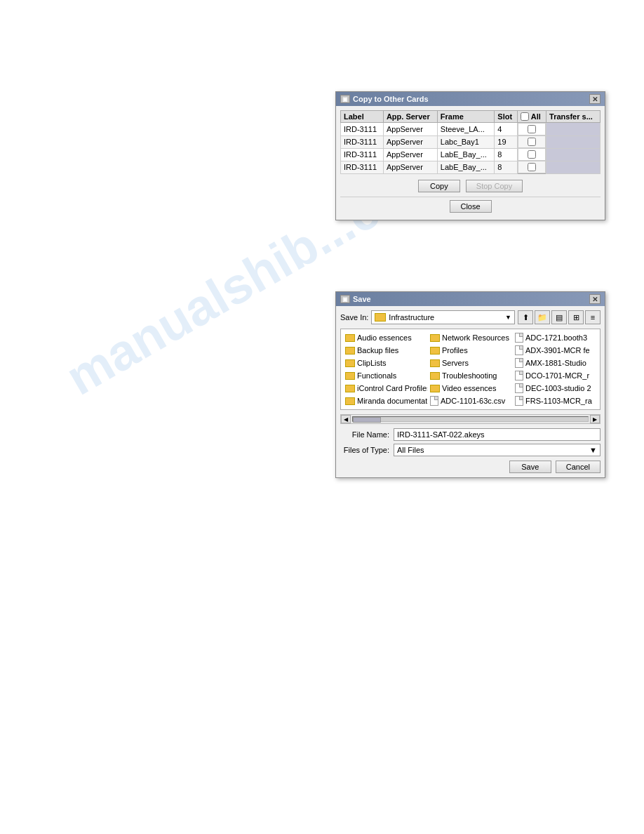  I want to click on row3-checkbox, so click(532, 154).